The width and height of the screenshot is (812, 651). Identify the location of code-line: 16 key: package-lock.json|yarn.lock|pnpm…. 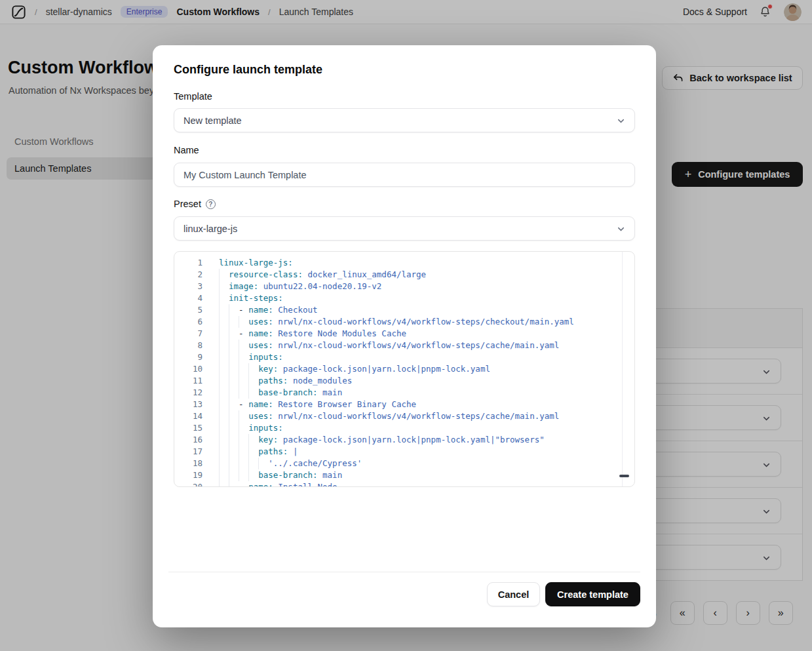
(404, 440).